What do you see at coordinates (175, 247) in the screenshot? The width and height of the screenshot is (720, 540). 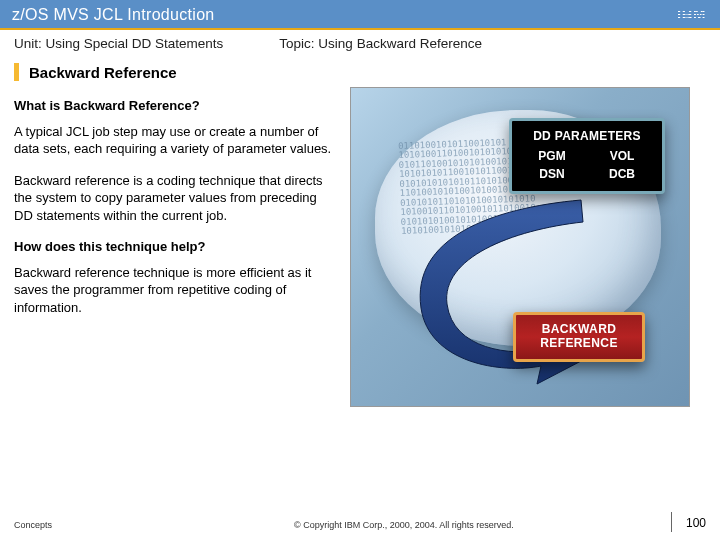 I see `subhead-2: How does this technique help?` at bounding box center [175, 247].